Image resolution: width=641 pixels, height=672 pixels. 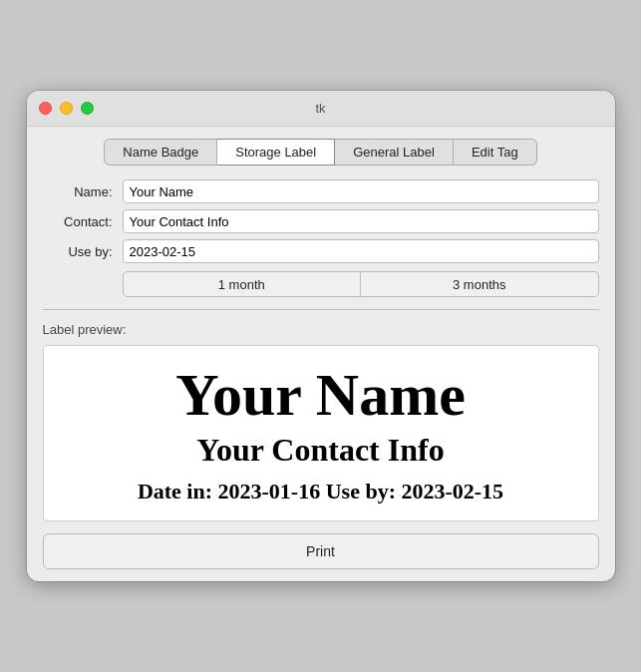 What do you see at coordinates (321, 152) in the screenshot?
I see `tab-bar: Name Badge Storage Label General Label E…` at bounding box center [321, 152].